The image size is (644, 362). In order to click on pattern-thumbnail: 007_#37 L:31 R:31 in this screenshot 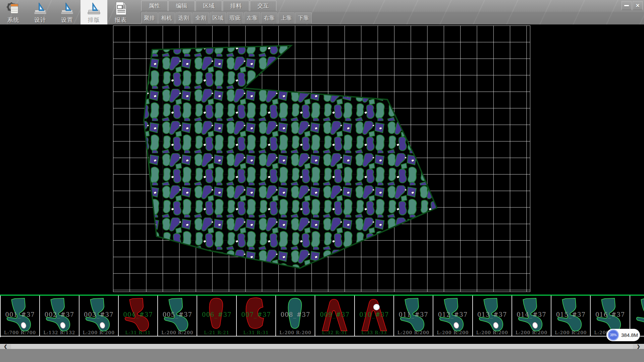, I will do `click(256, 316)`.